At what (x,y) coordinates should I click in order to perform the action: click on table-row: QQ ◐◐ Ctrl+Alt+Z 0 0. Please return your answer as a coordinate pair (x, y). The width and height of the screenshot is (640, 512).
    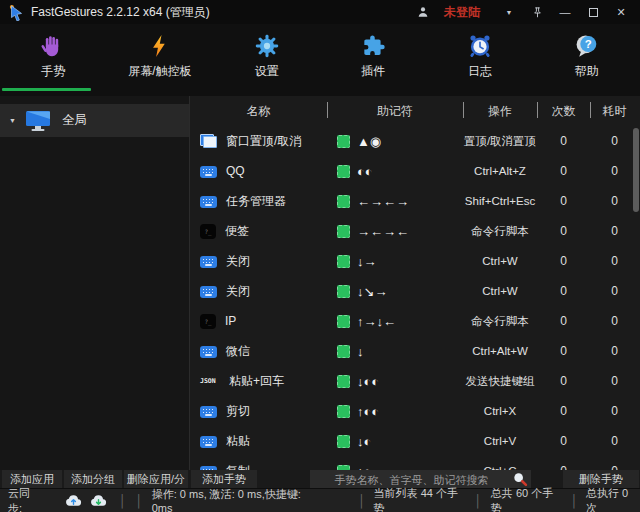
    Looking at the image, I should click on (415, 171).